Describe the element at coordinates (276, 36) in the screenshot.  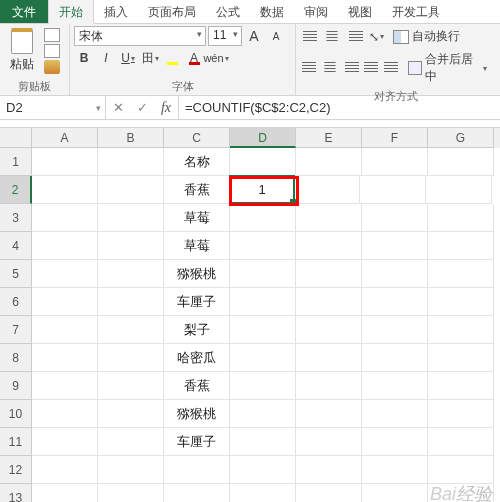
I see `decrease-font-button: A` at that location.